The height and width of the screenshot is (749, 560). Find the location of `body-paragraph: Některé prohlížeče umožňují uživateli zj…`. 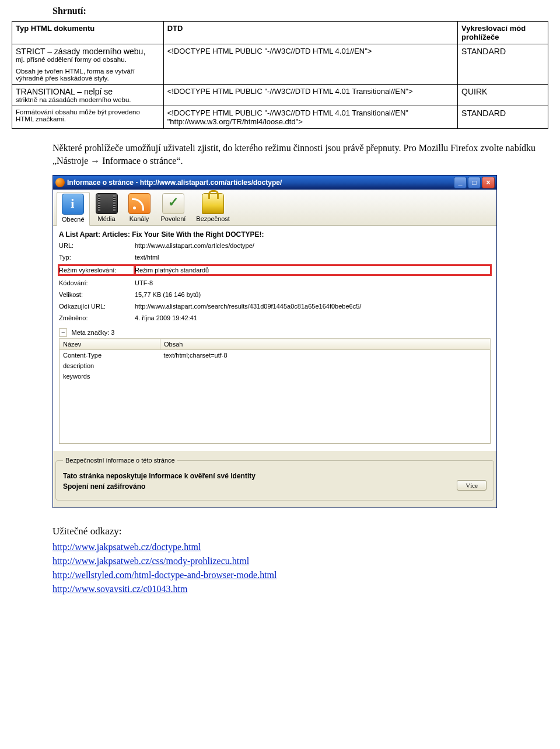

body-paragraph: Některé prohlížeče umožňují uživateli zj… is located at coordinates (300, 154).